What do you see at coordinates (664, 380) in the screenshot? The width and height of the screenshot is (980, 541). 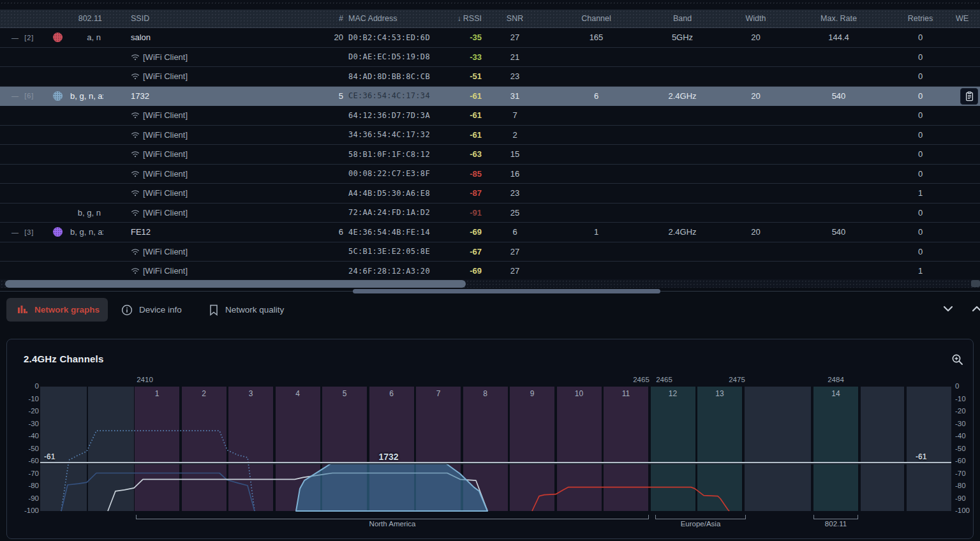 I see `frequency-label: 2465` at bounding box center [664, 380].